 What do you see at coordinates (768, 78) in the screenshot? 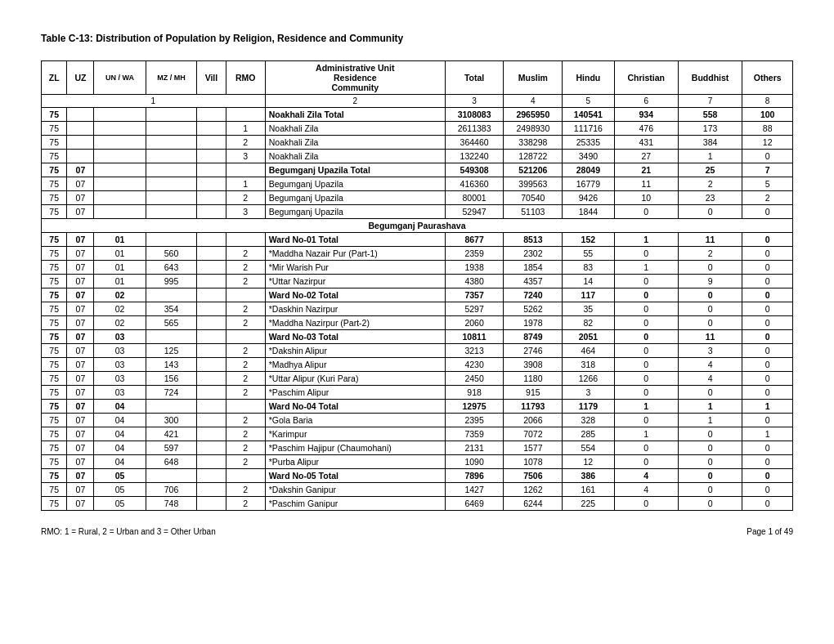
I see `col-others-header: Others` at bounding box center [768, 78].